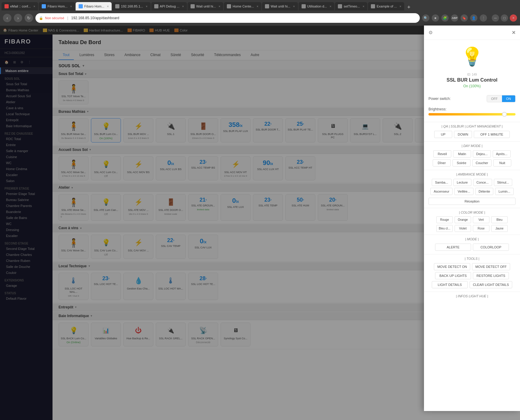 This screenshot has height=420, width=520. Describe the element at coordinates (340, 6) in the screenshot. I see `tab-icon-settimeo` at that location.